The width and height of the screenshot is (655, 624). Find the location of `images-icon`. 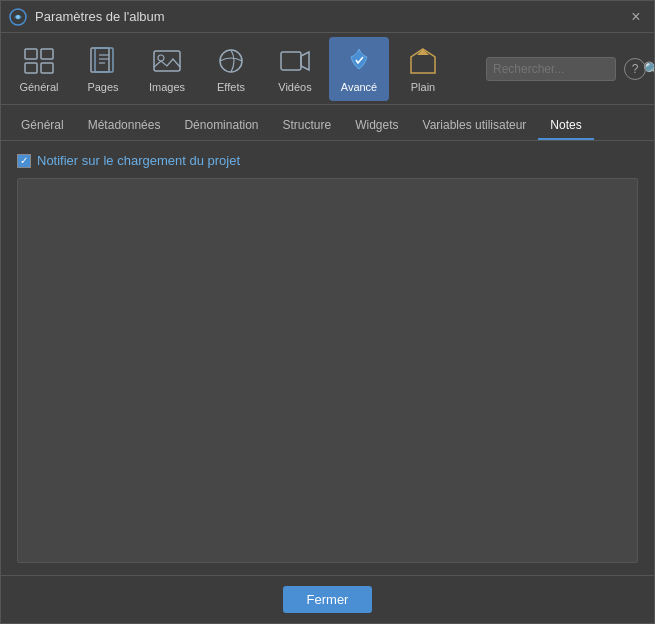

images-icon is located at coordinates (167, 61).